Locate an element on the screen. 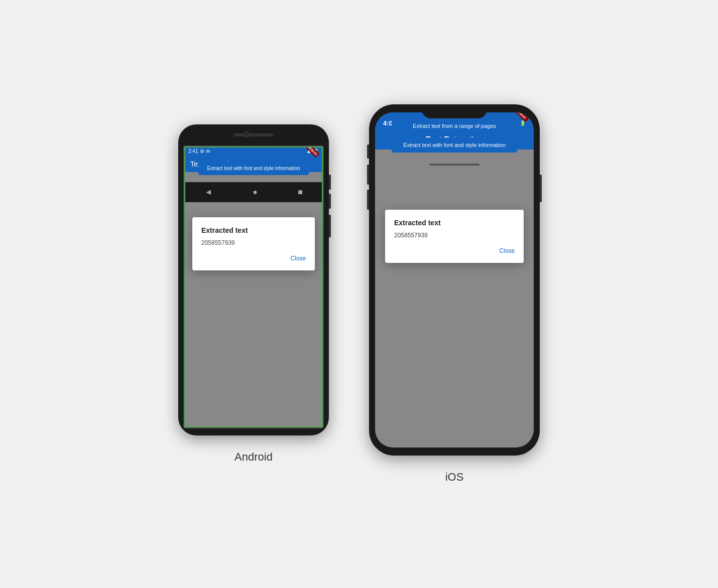  ios-home-indicator is located at coordinates (454, 165).